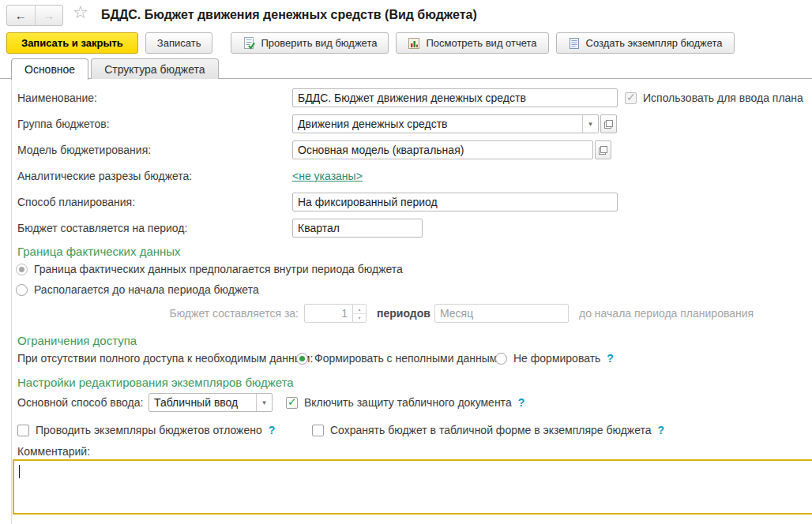 The image size is (812, 524). I want to click on spin-up-icon, so click(359, 309).